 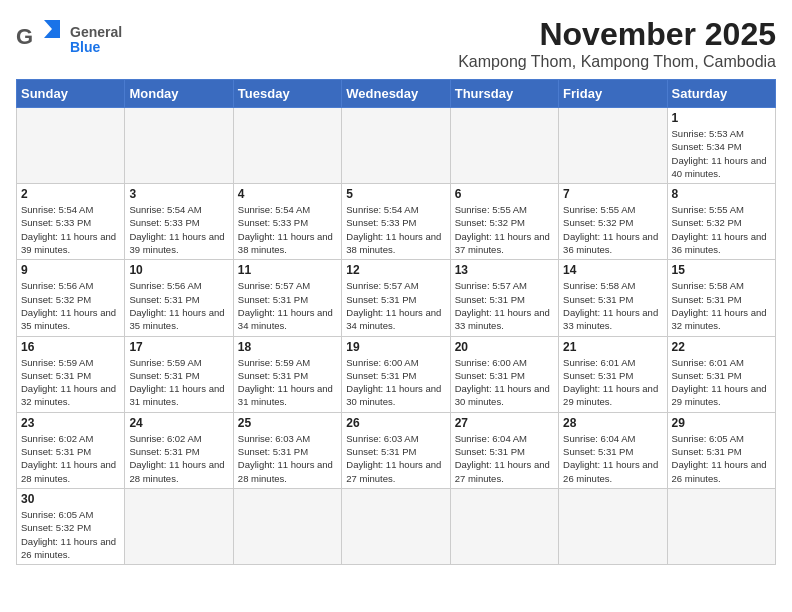 What do you see at coordinates (613, 298) in the screenshot?
I see `calendar-cell: 14Sunrise: 5:58 AMSunset: 5:31 PMDayligh…` at bounding box center [613, 298].